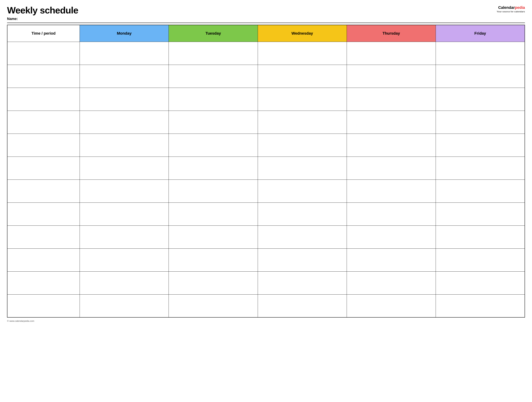 Image resolution: width=532 pixels, height=402 pixels. I want to click on header-thursday: Thursday, so click(391, 33).